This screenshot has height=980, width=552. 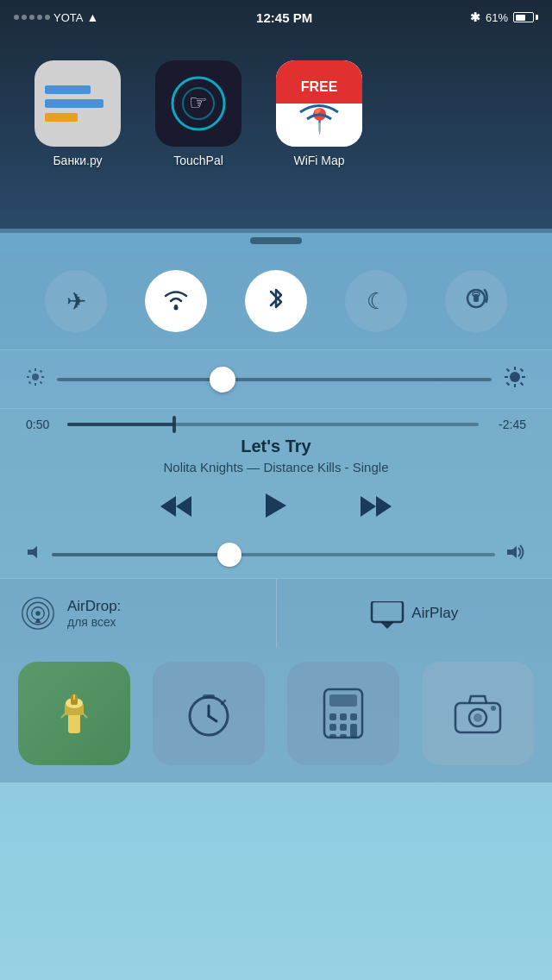 I want to click on airdrop-title: AirDrop:, so click(x=94, y=606).